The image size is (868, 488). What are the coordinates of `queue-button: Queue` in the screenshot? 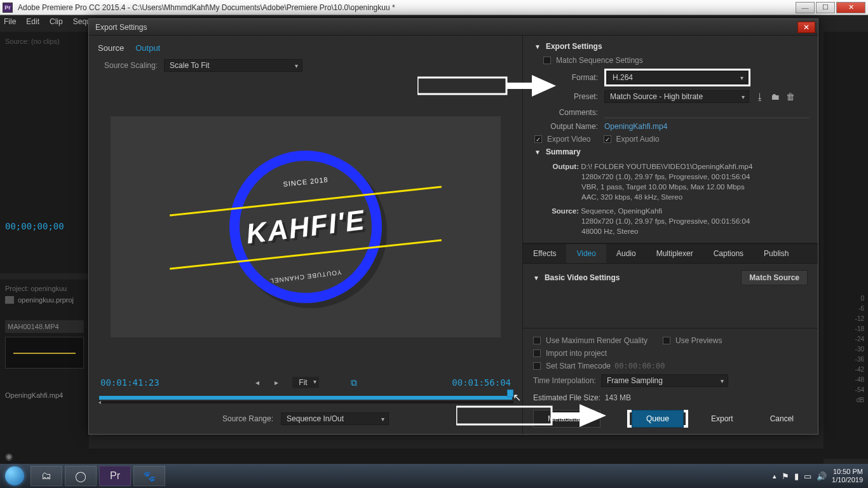 It's located at (658, 419).